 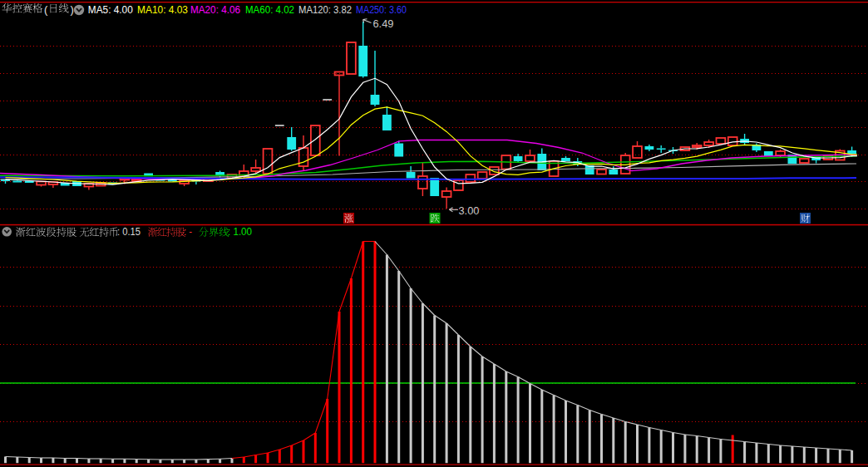 What do you see at coordinates (239, 231) in the screenshot?
I see `svg-text:: 1.00: : 1.00` at bounding box center [239, 231].